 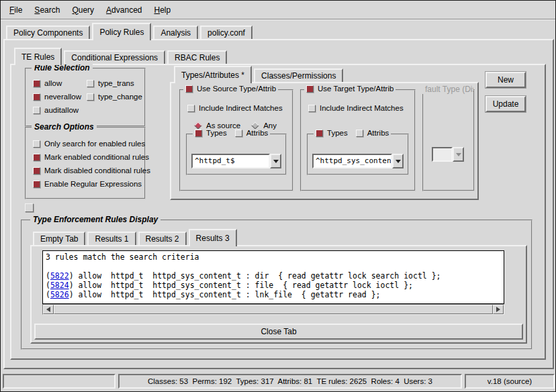 What do you see at coordinates (59, 97) in the screenshot?
I see `checkbox-neverallow: neverallow` at bounding box center [59, 97].